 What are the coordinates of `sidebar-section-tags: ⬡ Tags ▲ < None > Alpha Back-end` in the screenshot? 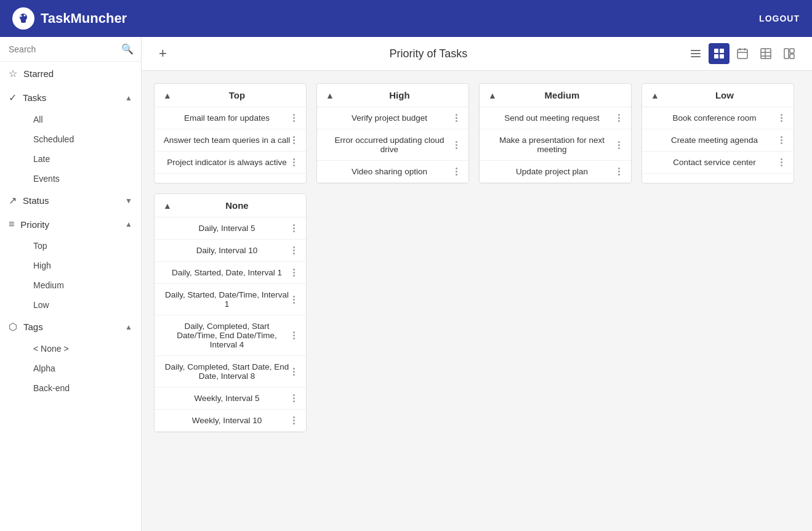 It's located at (70, 356).